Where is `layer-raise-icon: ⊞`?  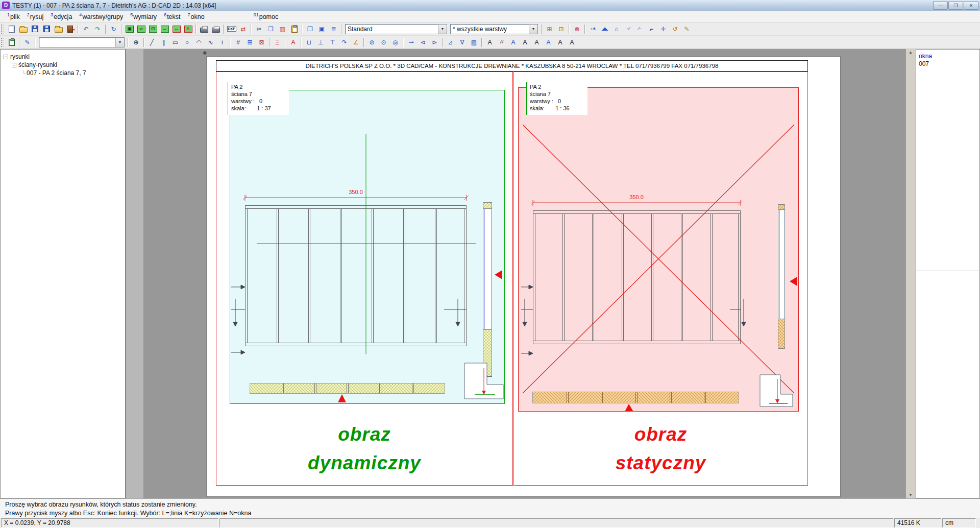
layer-raise-icon: ⊞ is located at coordinates (549, 29).